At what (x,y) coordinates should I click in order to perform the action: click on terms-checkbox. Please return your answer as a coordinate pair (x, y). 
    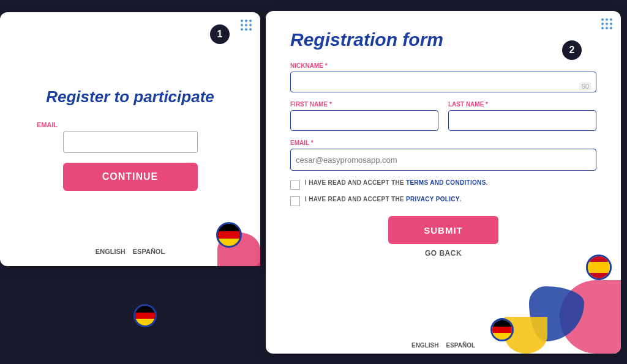
    Looking at the image, I should click on (295, 185).